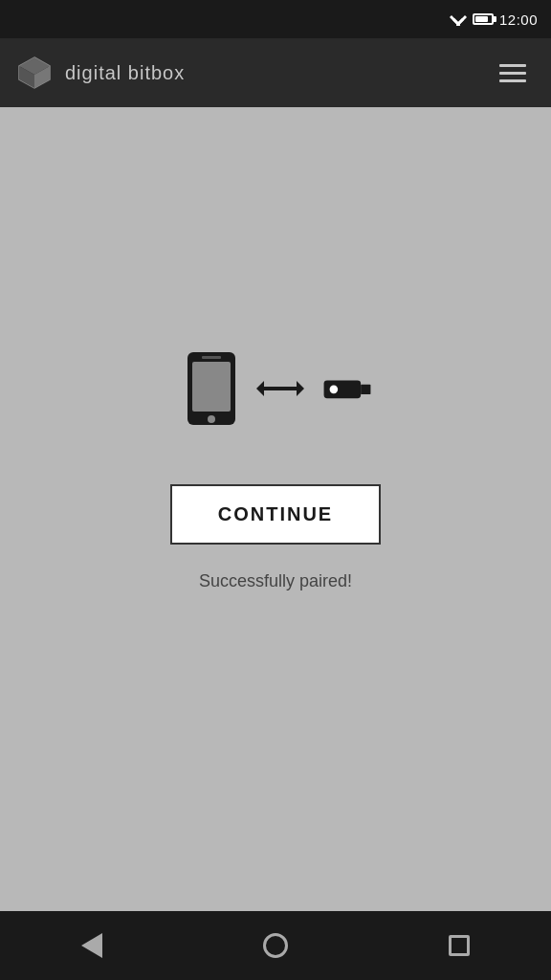  I want to click on continue-button: CONTINUE, so click(276, 515).